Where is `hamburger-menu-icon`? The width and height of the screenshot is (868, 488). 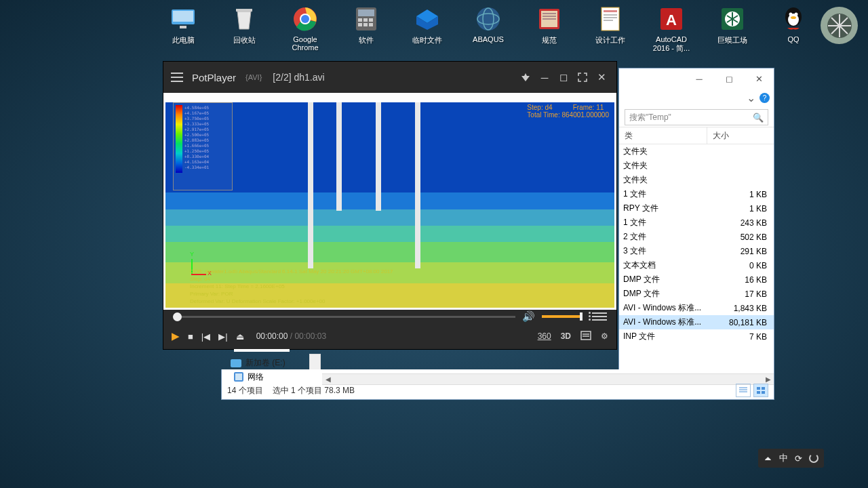
hamburger-menu-icon is located at coordinates (177, 77).